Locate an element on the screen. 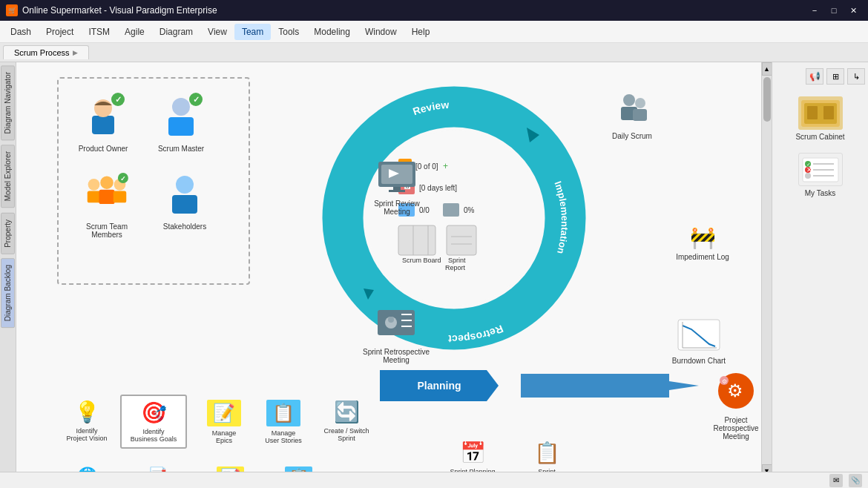  sprint-retro-icon is located at coordinates (396, 326).